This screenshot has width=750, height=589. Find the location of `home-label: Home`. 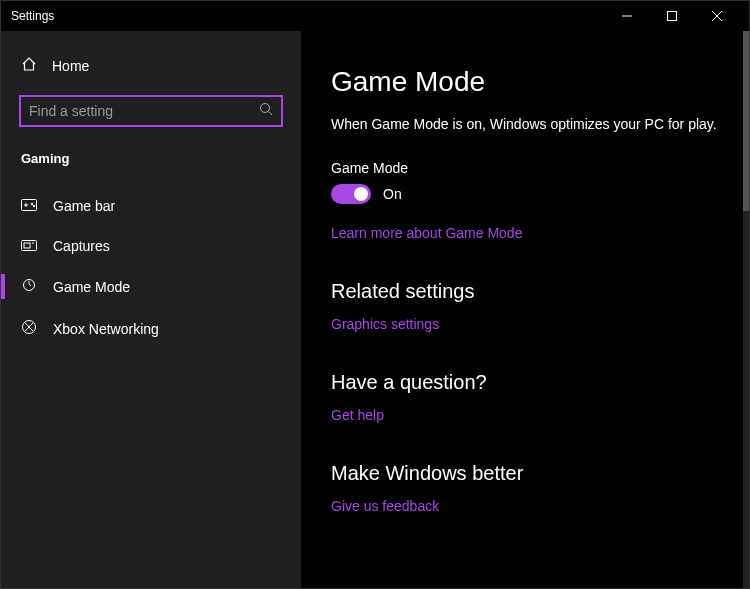

home-label: Home is located at coordinates (70, 66).